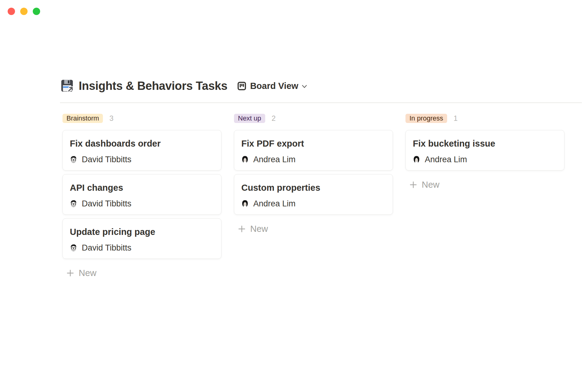 The height and width of the screenshot is (368, 588). I want to click on card-title: Update pricing page, so click(142, 232).